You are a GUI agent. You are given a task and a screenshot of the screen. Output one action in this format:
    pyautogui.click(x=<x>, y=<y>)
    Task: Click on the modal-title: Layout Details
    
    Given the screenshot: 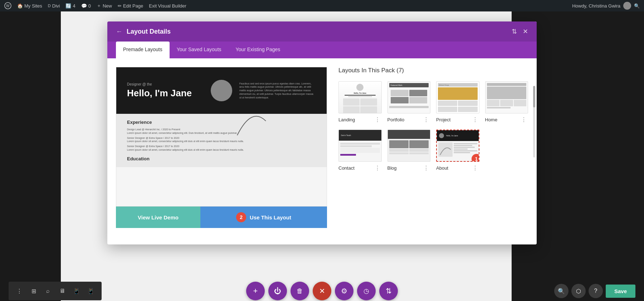 What is the action you would take?
    pyautogui.click(x=149, y=31)
    